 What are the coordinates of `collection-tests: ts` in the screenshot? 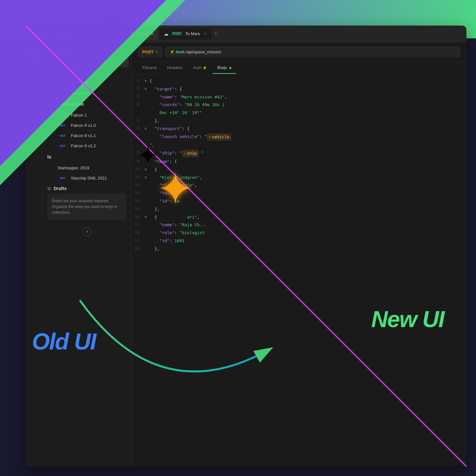 It's located at (87, 157).